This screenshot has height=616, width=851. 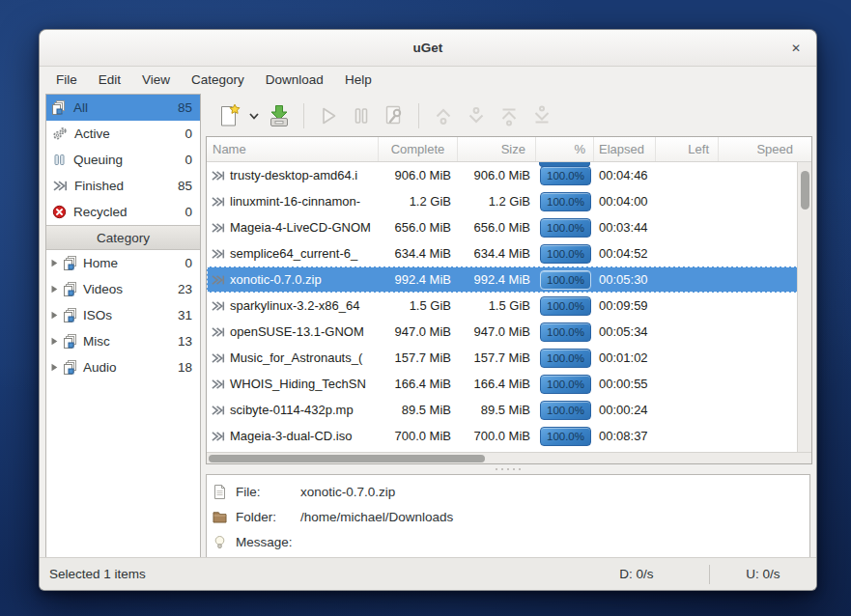 What do you see at coordinates (394, 116) in the screenshot?
I see `properties-button` at bounding box center [394, 116].